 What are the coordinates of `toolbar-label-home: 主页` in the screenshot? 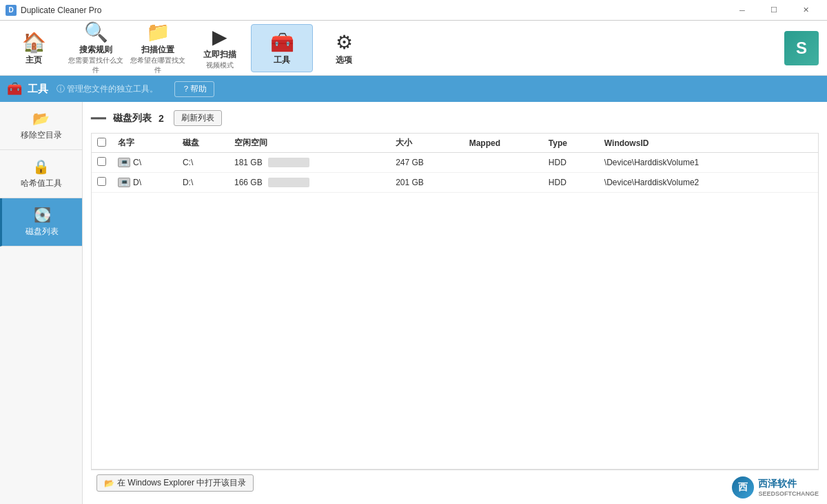 It's located at (34, 60).